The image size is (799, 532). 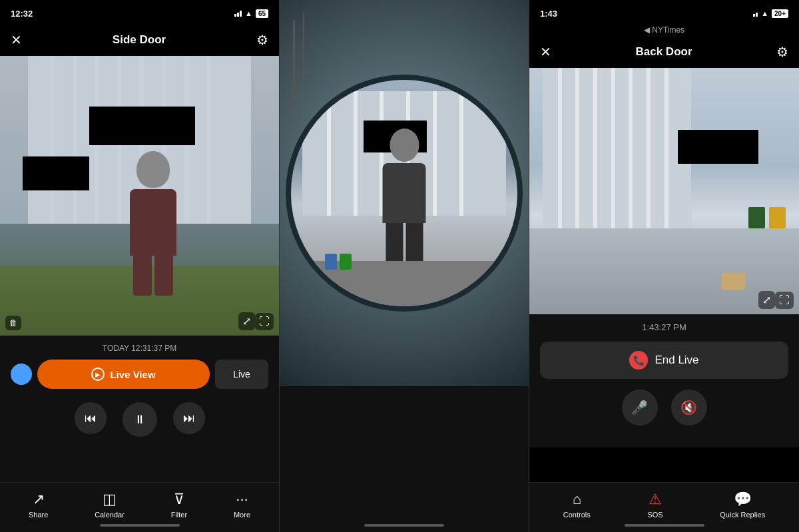 I want to click on signal-icon-left, so click(x=238, y=13).